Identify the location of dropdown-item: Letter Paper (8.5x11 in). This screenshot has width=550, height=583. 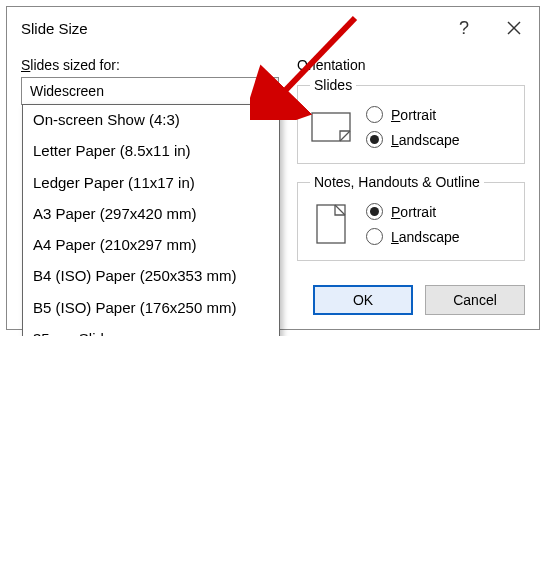
(151, 152).